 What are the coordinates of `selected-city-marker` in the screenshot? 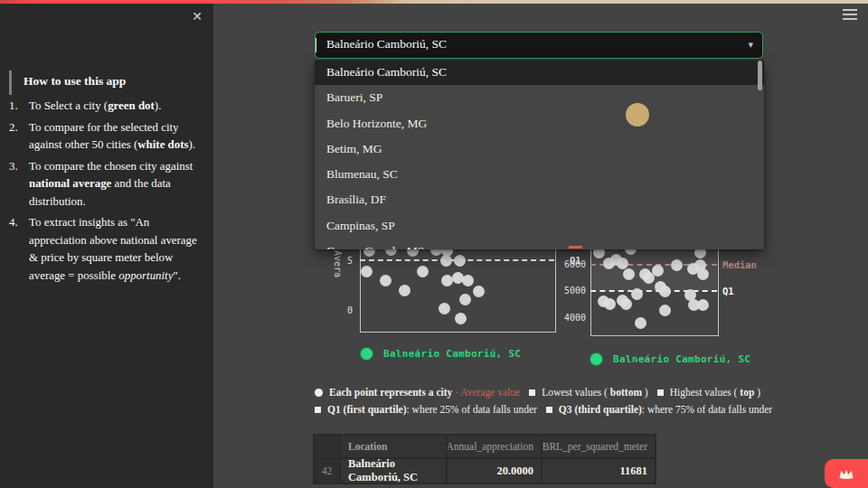 It's located at (575, 248).